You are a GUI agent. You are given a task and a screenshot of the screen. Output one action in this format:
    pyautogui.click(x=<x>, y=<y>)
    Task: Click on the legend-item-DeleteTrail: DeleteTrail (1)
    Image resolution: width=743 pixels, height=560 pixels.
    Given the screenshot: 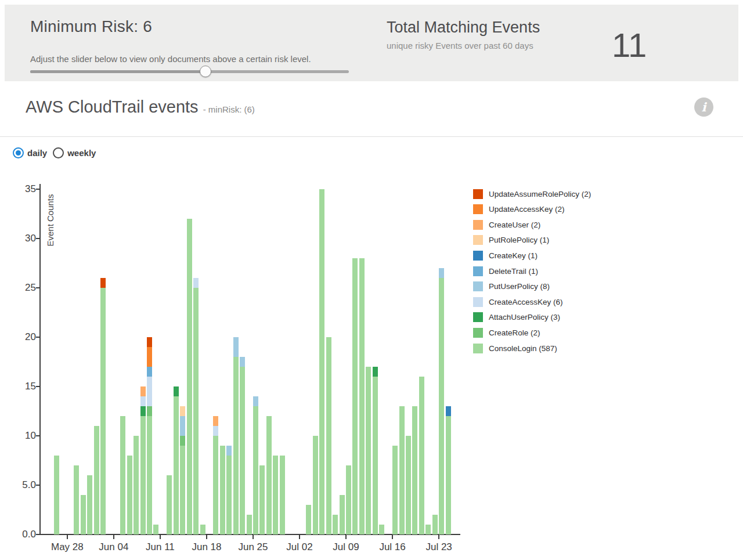 What is the action you would take?
    pyautogui.click(x=506, y=271)
    